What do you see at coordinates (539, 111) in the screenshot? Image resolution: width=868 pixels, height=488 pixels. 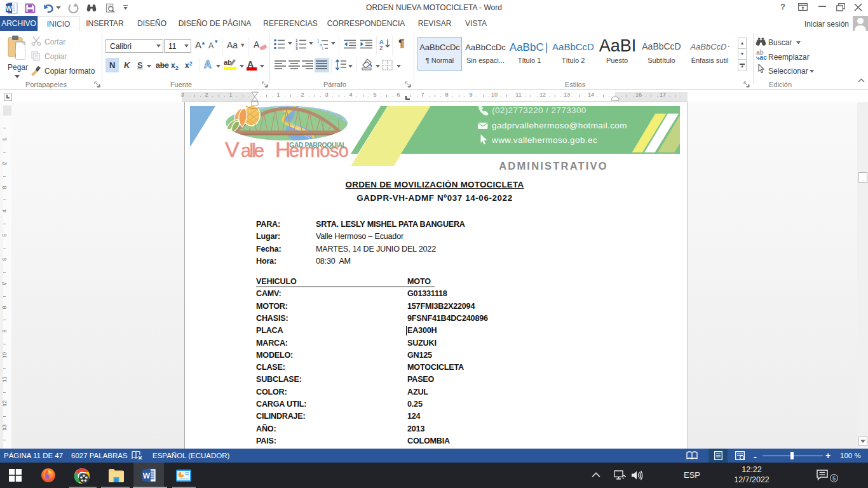 I see `svg-text: (02)2773220 / 2773300` at bounding box center [539, 111].